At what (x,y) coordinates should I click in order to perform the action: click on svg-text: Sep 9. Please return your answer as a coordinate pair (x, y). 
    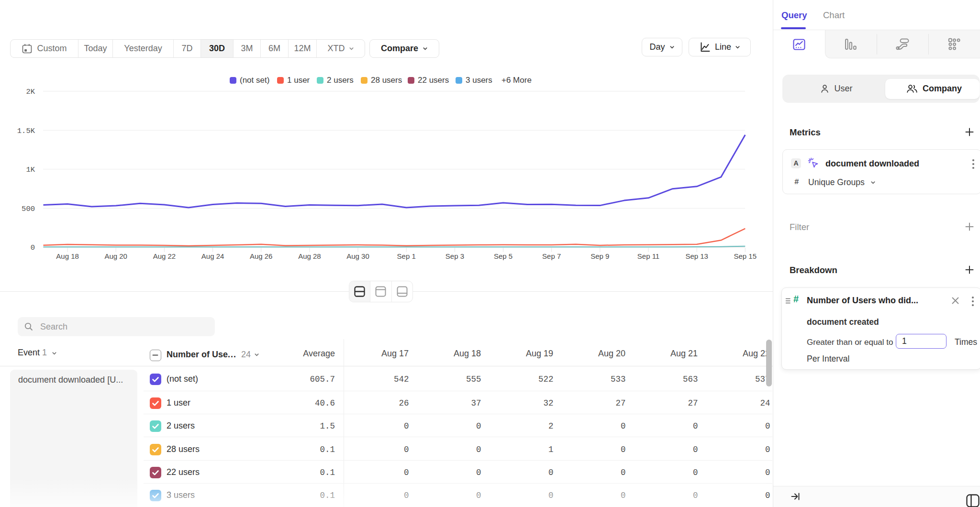
    Looking at the image, I should click on (600, 256).